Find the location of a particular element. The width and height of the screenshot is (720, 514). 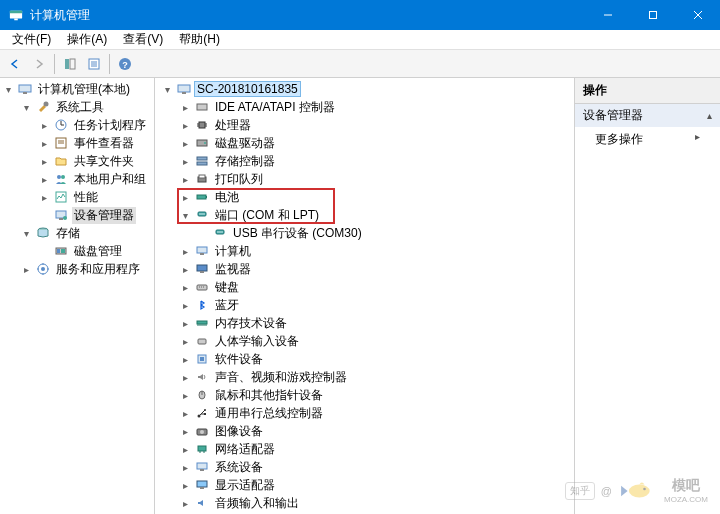

device-computer-root: ▾ SC-201810161835 is located at coordinates (366, 89).